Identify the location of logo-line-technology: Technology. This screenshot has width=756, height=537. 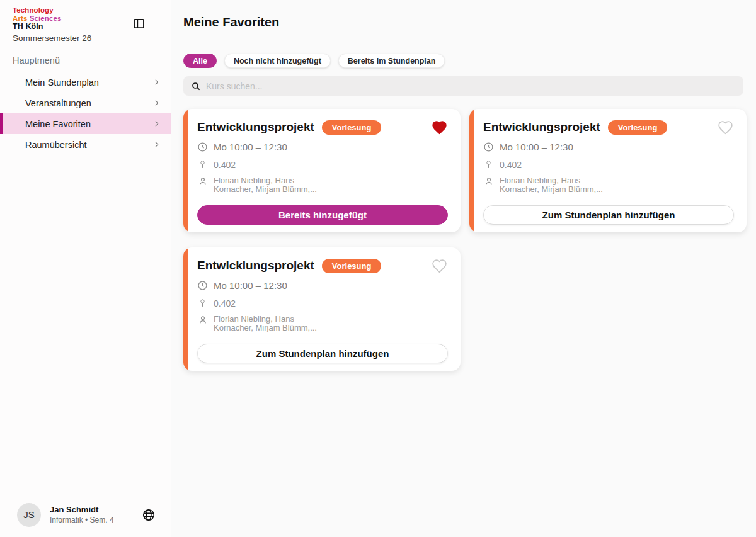
(86, 10).